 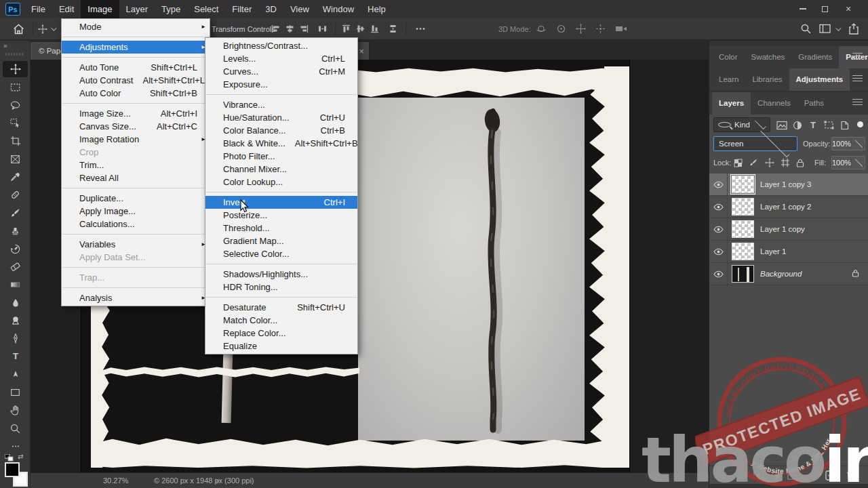 I want to click on tool-lasso, so click(x=15, y=105).